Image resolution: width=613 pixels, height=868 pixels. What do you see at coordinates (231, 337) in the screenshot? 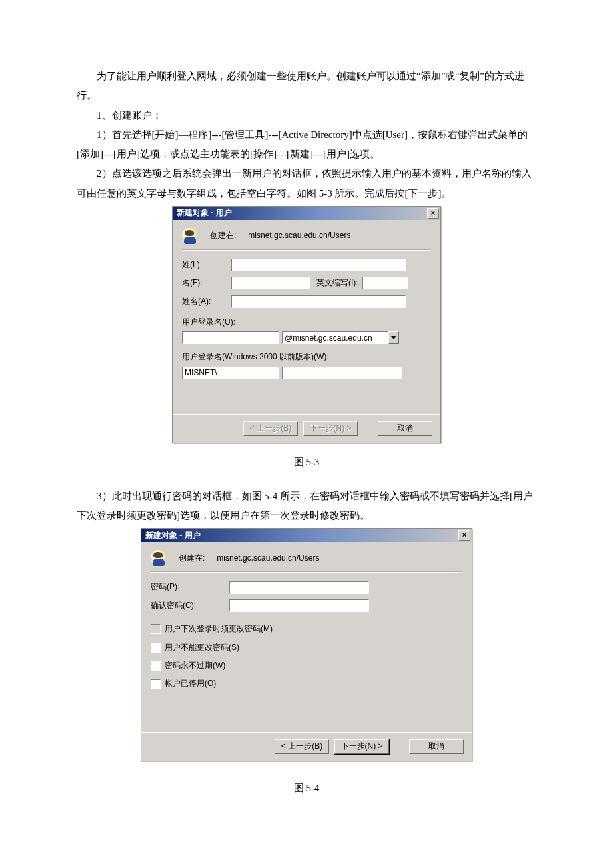
I see `logon-input` at bounding box center [231, 337].